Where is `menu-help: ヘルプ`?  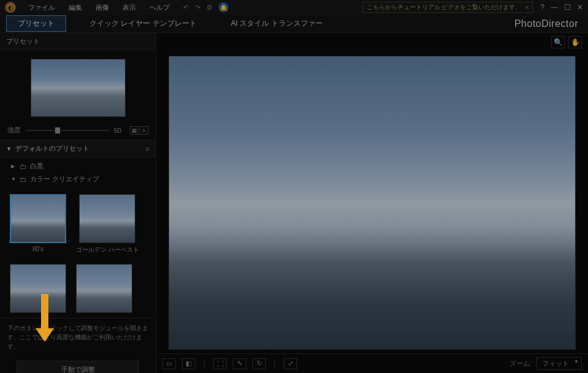 menu-help: ヘルプ is located at coordinates (159, 7).